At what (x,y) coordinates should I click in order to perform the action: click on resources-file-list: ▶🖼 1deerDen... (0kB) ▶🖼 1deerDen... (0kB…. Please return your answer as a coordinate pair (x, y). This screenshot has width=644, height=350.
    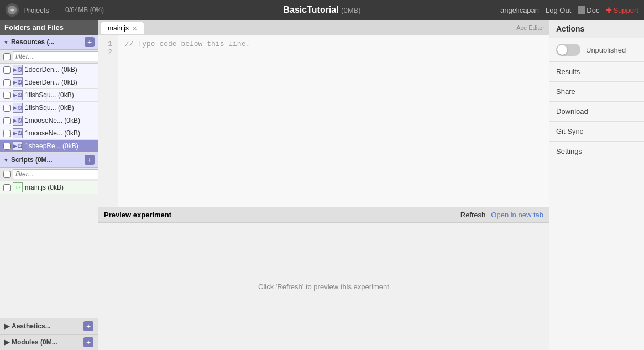
    Looking at the image, I should click on (49, 108).